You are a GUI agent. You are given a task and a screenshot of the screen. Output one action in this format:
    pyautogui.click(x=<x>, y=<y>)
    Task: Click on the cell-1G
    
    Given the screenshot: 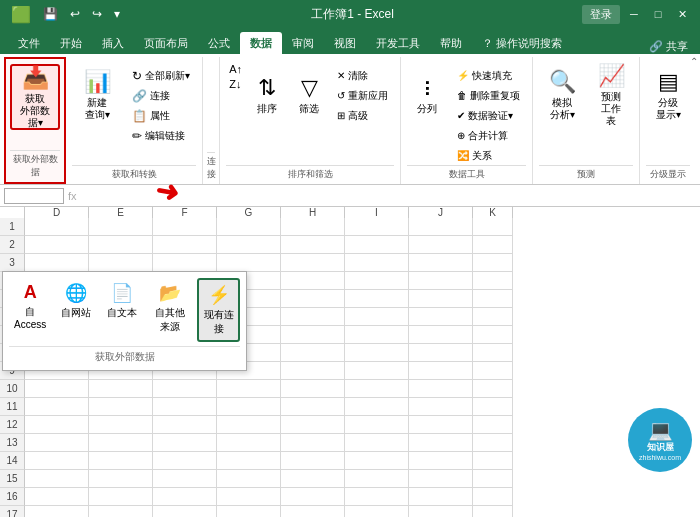 What is the action you would take?
    pyautogui.click(x=249, y=227)
    